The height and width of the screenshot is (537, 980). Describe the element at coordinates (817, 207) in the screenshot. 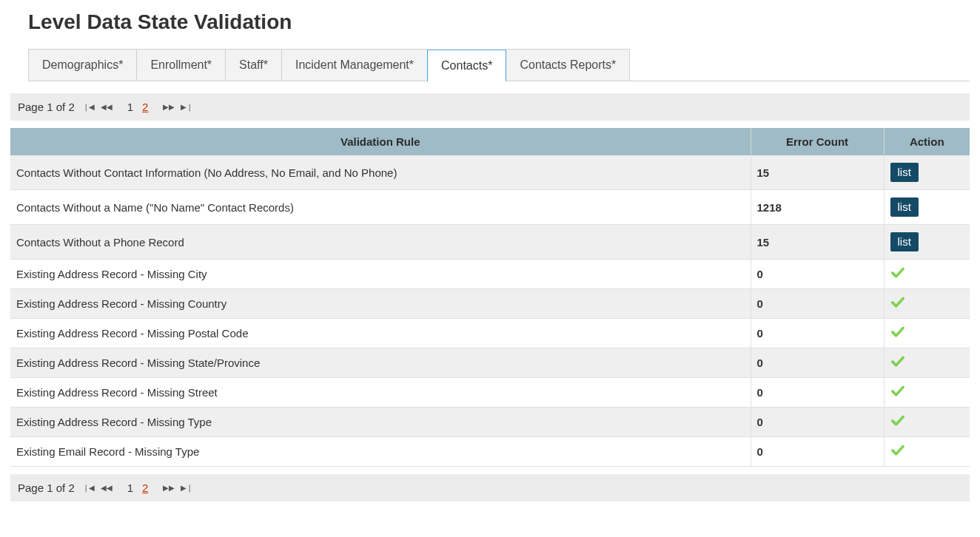

I see `count-cell: 1218` at that location.